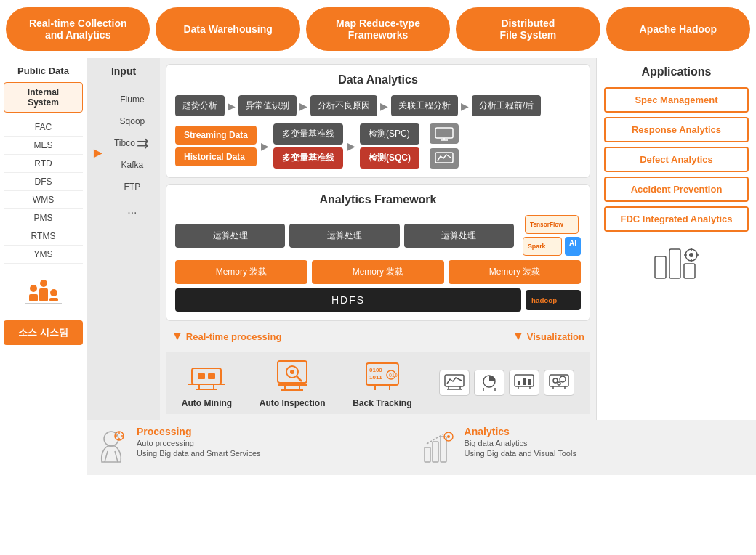 Image resolution: width=756 pixels, height=555 pixels. Describe the element at coordinates (382, 403) in the screenshot. I see `back-tracking-label: Back Tracking` at that location.